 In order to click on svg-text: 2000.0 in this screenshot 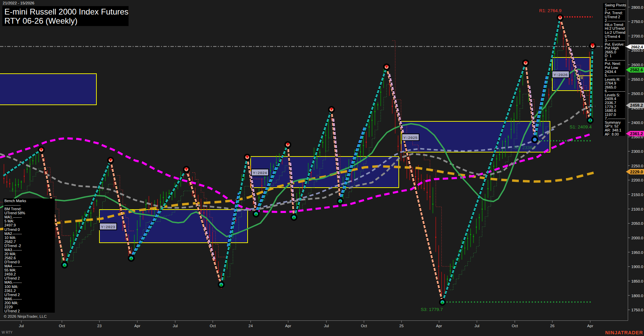, I will do `click(637, 238)`.